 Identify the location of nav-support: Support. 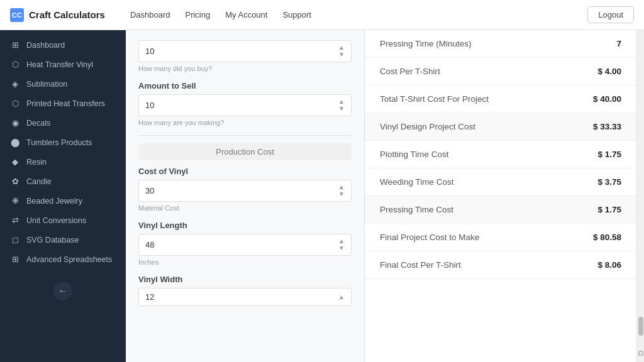
(297, 15).